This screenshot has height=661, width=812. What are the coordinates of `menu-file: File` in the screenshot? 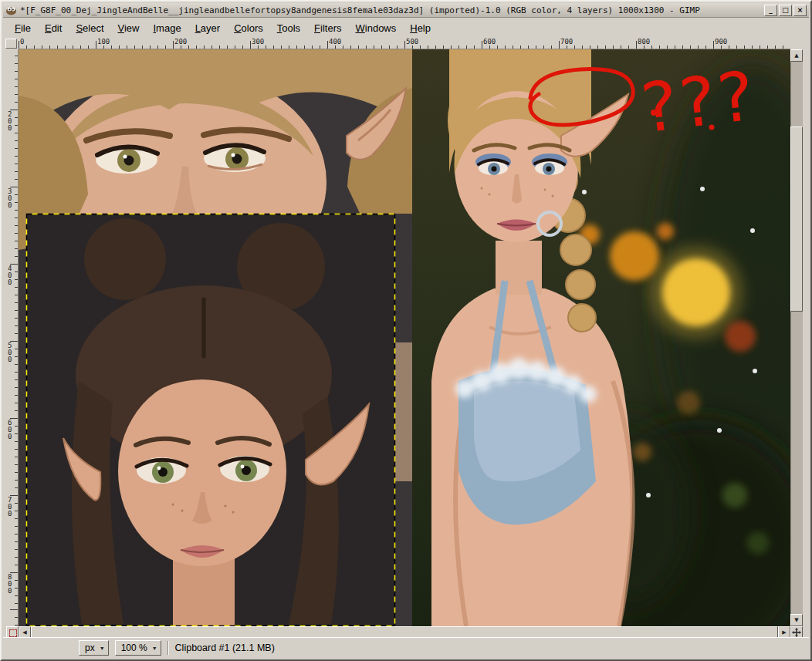 It's located at (23, 28).